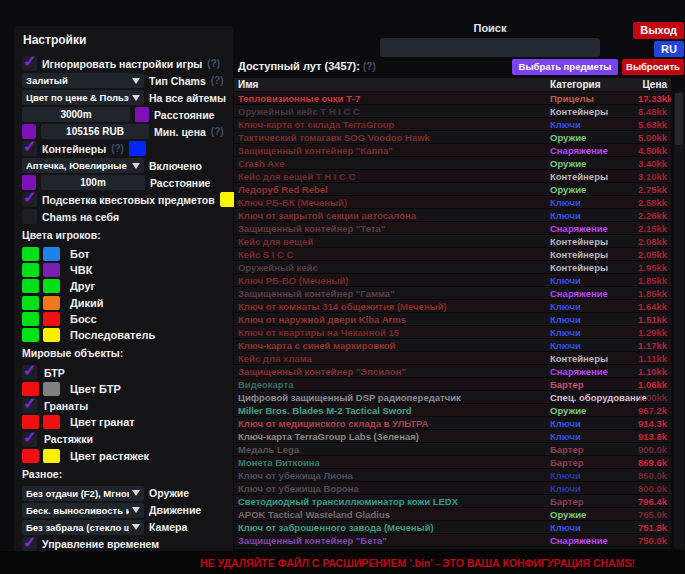  I want to click on table-row: Ключ от убежища Ворона Ключи 800.0k, so click(452, 488).